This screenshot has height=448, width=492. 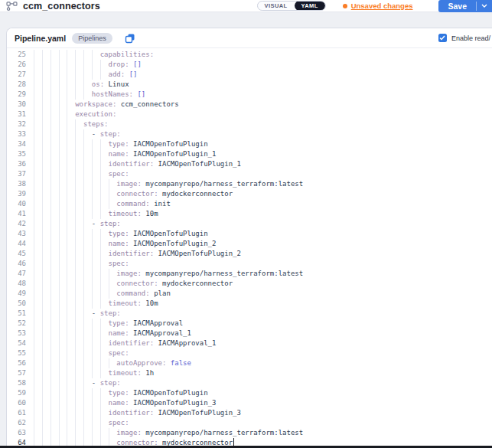 What do you see at coordinates (17, 283) in the screenshot?
I see `line-number: 48` at bounding box center [17, 283].